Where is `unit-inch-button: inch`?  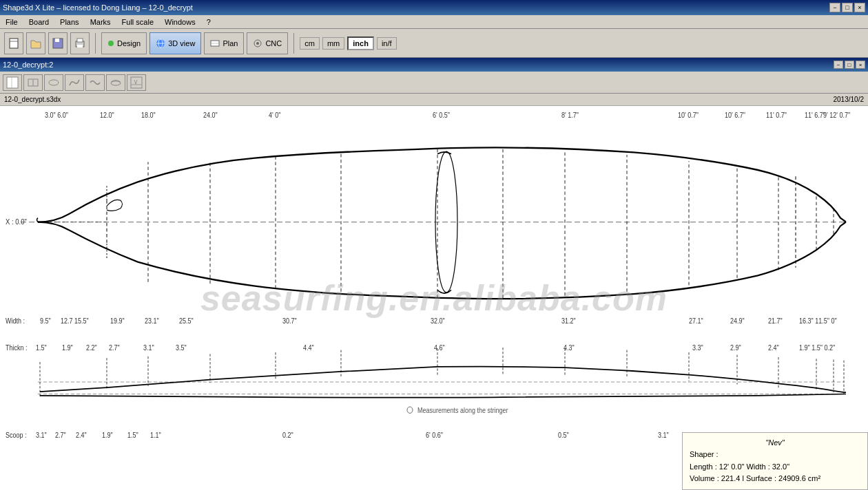 unit-inch-button: inch is located at coordinates (361, 43).